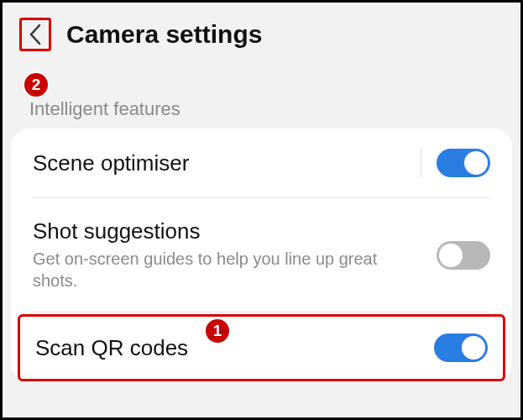 This screenshot has height=420, width=523. Describe the element at coordinates (218, 163) in the screenshot. I see `setting-text: Scene optimiser` at that location.